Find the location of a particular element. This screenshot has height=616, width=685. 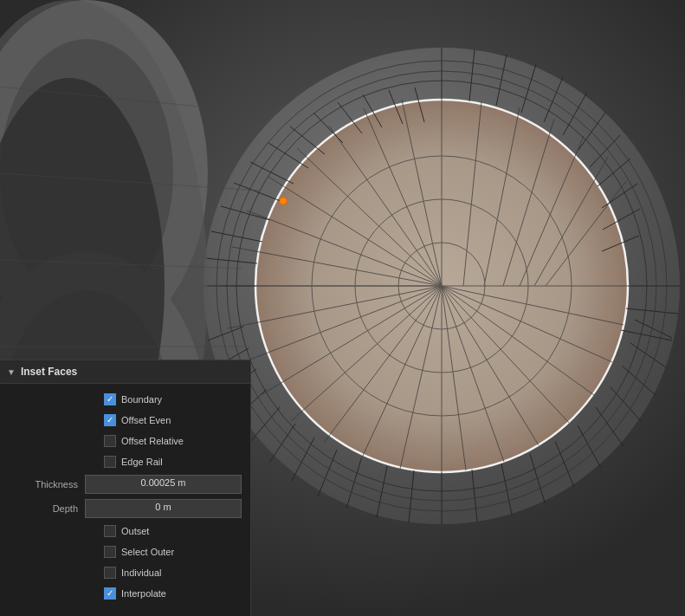

boundary-row: Boundary is located at coordinates (125, 399).